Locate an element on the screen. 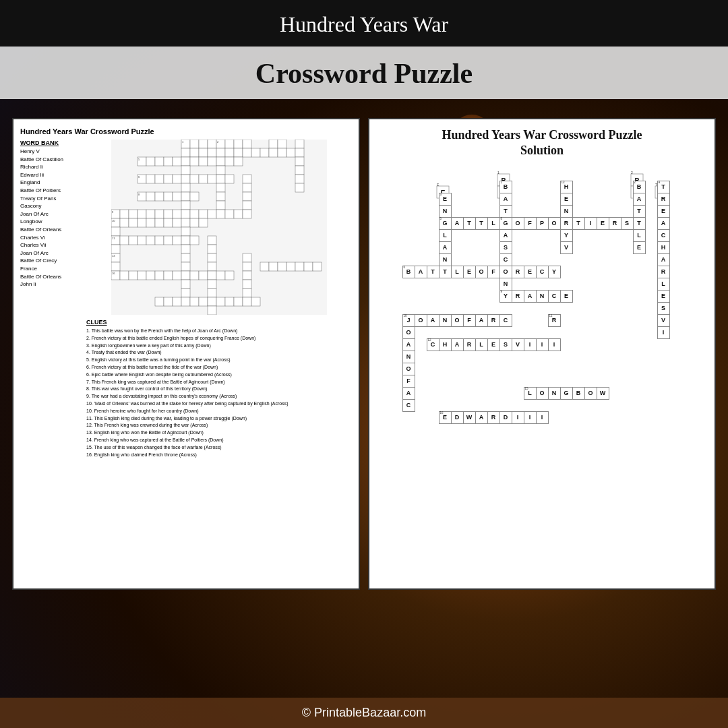 Image resolution: width=728 pixels, height=728 pixels. solution-cell: O is located at coordinates (421, 320).